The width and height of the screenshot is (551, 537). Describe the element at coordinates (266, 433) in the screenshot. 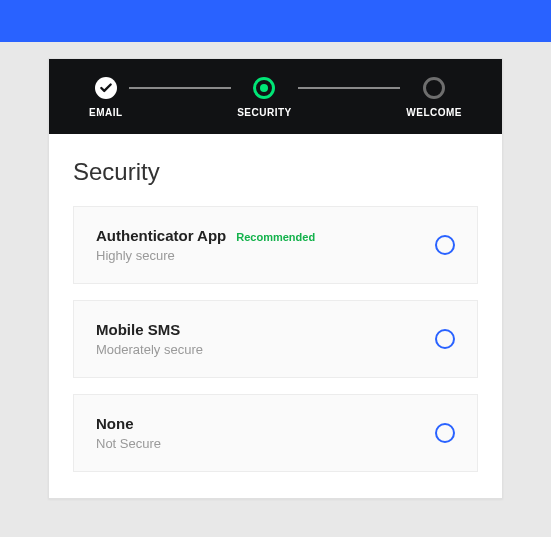

I see `option-text: None Not Secure` at that location.